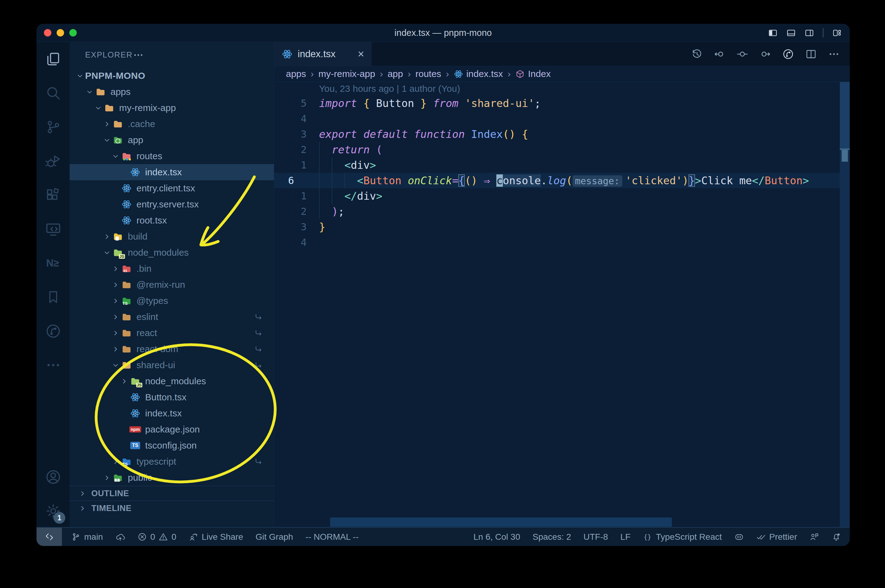 This screenshot has height=588, width=885. I want to click on tree-item-tsconfig.json: TStsconfig.json, so click(172, 446).